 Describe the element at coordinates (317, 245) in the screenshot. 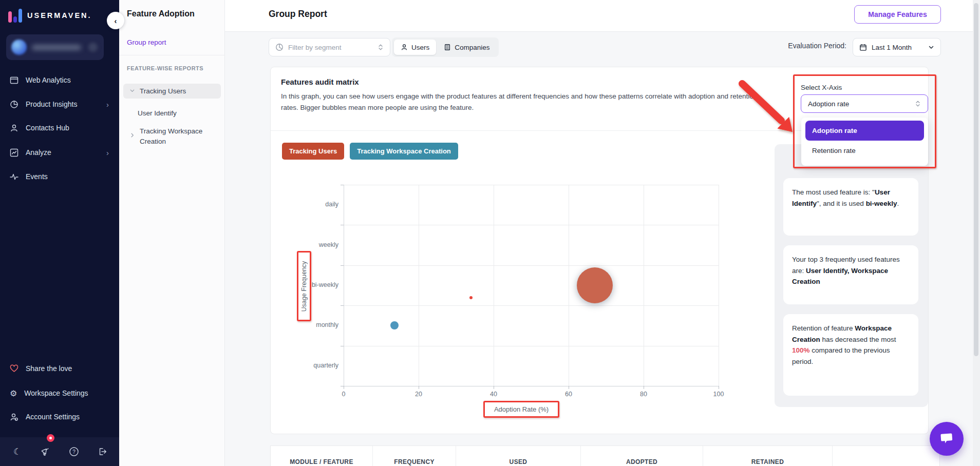

I see `y-tick-label: weekly` at that location.